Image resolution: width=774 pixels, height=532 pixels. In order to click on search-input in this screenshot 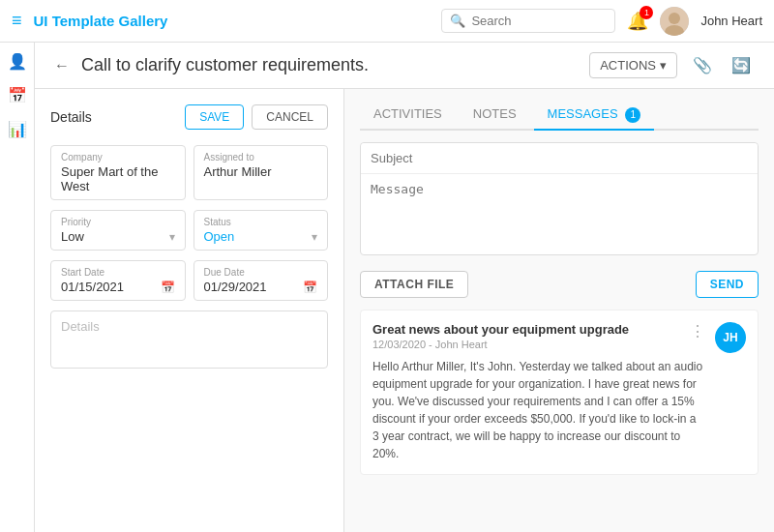, I will do `click(539, 21)`.